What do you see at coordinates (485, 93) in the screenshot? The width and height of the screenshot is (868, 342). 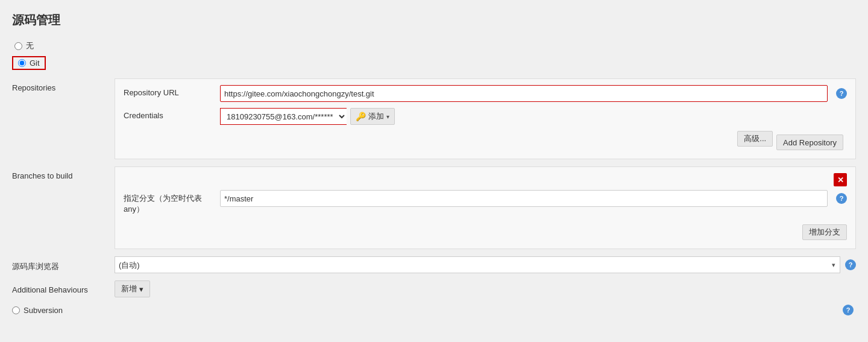 I see `repo-url-row: Repository URL ?` at bounding box center [485, 93].